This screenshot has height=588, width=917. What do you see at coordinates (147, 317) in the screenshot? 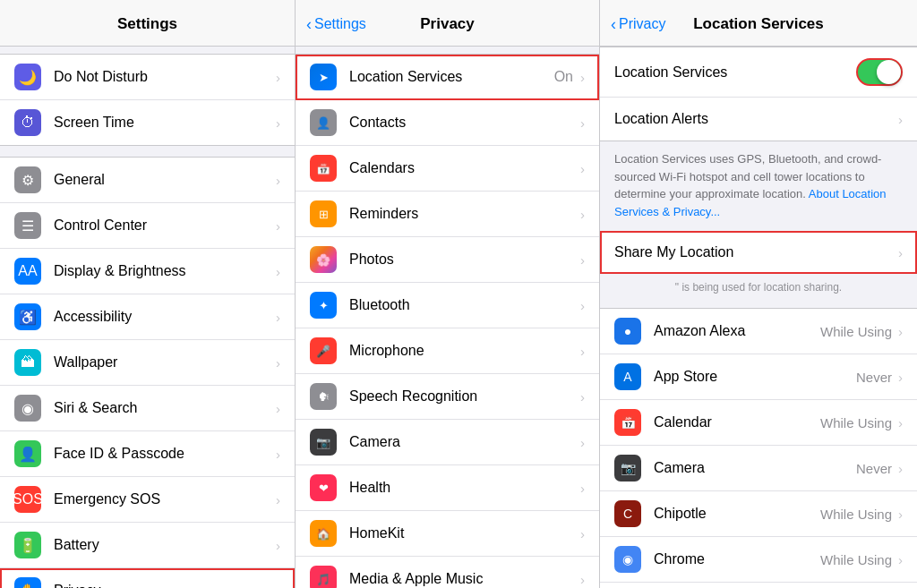
I see `settings-item-accessibility: ♿Accessibility›` at bounding box center [147, 317].